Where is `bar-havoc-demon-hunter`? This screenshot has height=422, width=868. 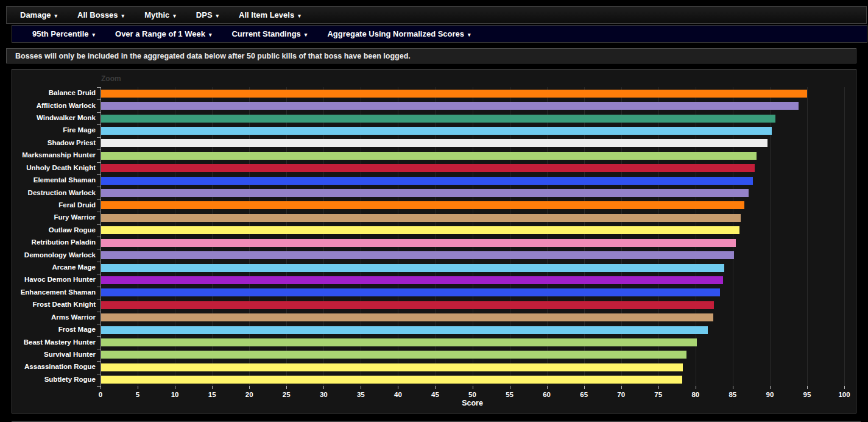 bar-havoc-demon-hunter is located at coordinates (412, 281).